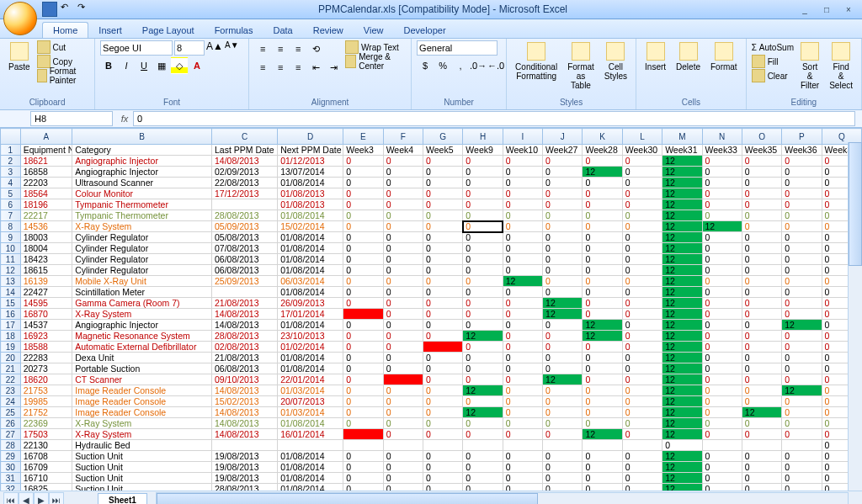 Image resolution: width=862 pixels, height=504 pixels. Describe the element at coordinates (244, 194) in the screenshot. I see `cell: 17/12/2013` at that location.